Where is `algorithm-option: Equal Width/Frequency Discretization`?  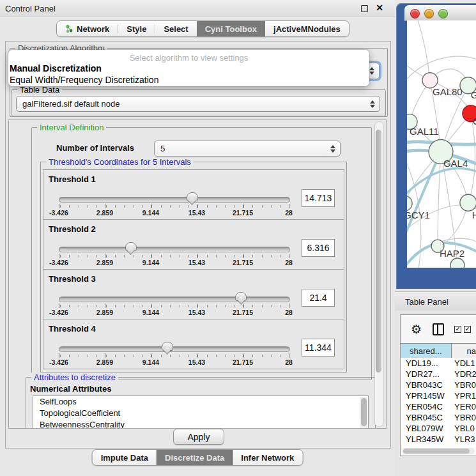 algorithm-option: Equal Width/Frequency Discretization is located at coordinates (189, 80).